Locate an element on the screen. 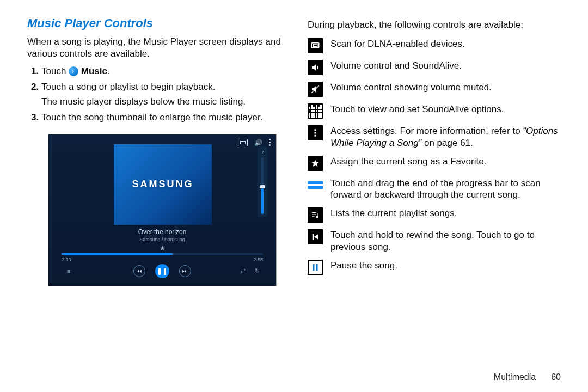  step1-period: . is located at coordinates (109, 71).